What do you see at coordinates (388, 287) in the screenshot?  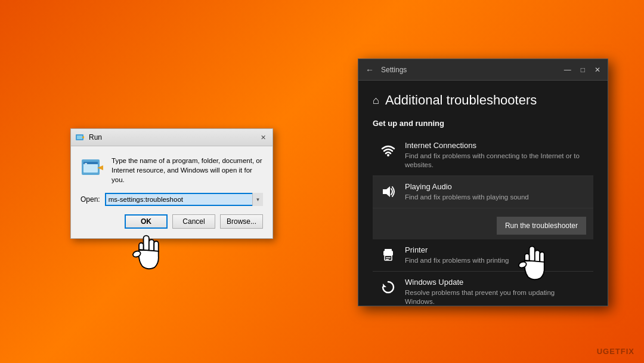 I see `windows-update-icon` at bounding box center [388, 287].